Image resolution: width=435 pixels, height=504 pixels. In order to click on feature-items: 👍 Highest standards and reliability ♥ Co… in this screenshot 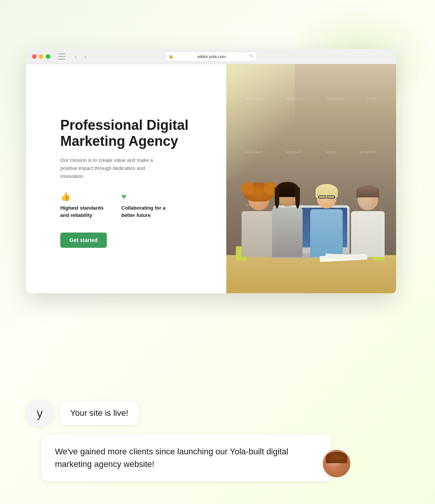, I will do `click(134, 205)`.